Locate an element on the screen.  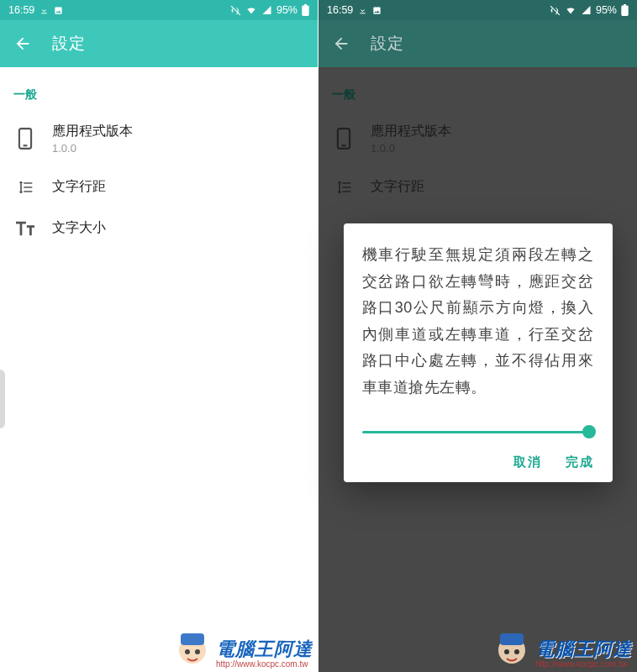
slider-track is located at coordinates (478, 432).